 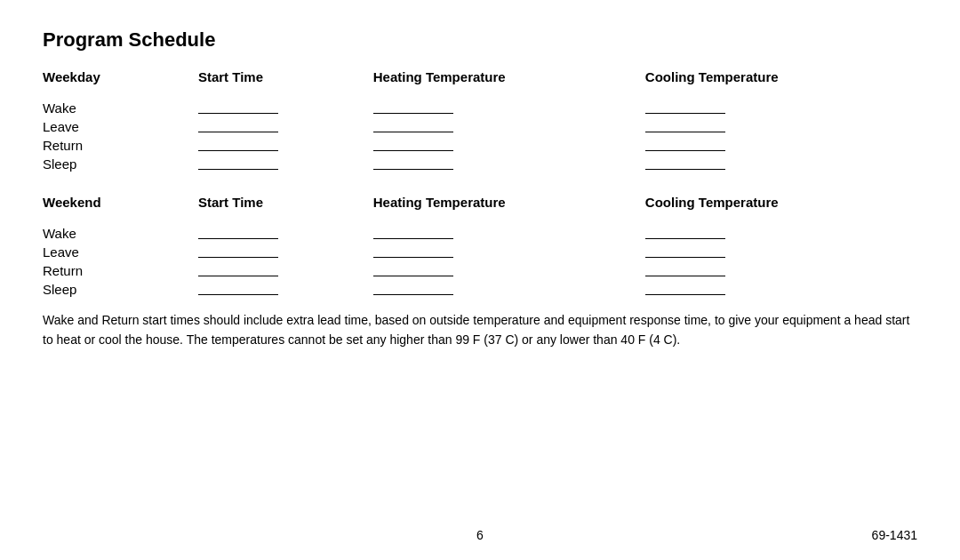 What do you see at coordinates (286, 126) in the screenshot?
I see `starttime-blank-leave` at bounding box center [286, 126].